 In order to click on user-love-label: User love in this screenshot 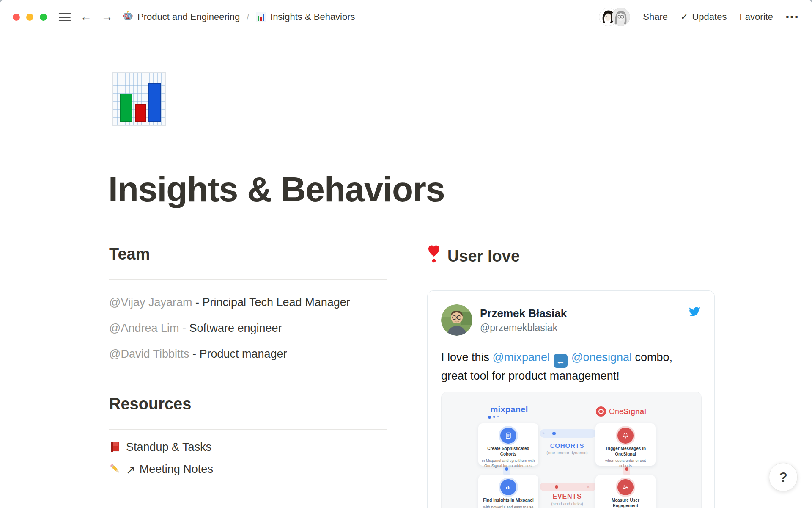, I will do `click(484, 257)`.